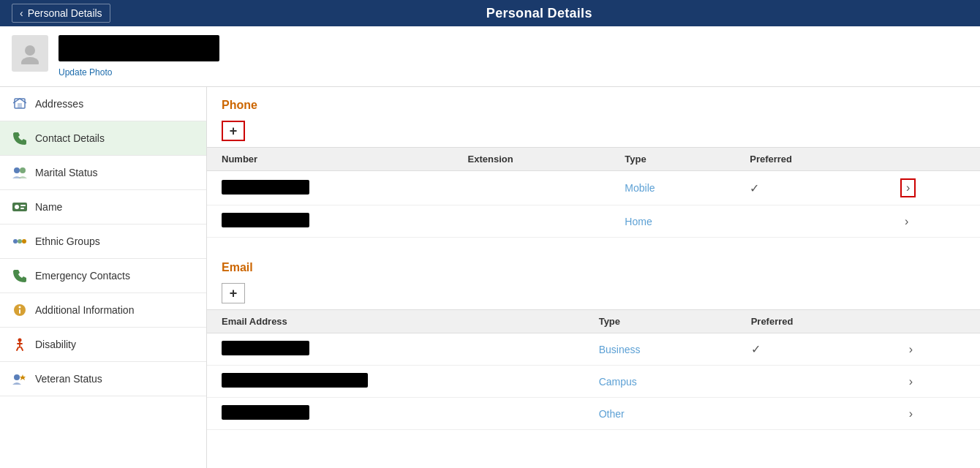  Describe the element at coordinates (911, 414) in the screenshot. I see `email-row-chevron-button-3: ›` at that location.